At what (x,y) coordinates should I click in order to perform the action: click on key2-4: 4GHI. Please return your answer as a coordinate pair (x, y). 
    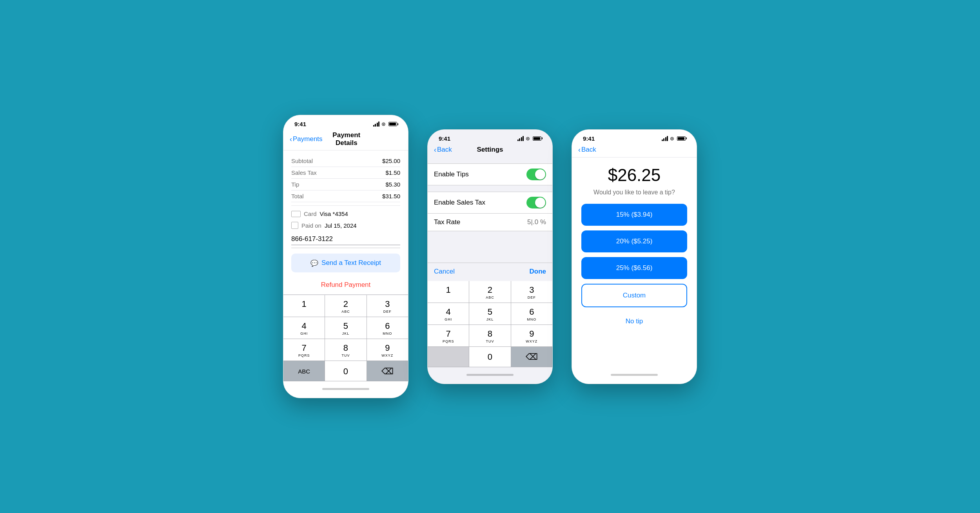
    Looking at the image, I should click on (448, 314).